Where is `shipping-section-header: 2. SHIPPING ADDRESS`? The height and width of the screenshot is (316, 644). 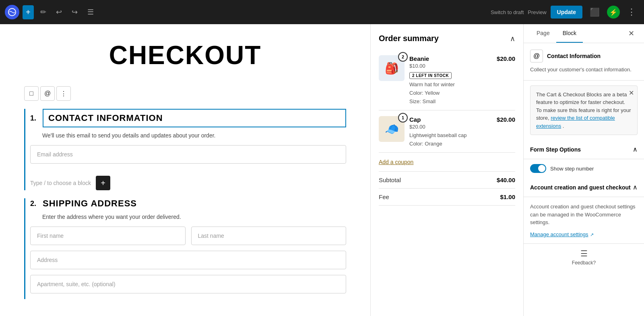
shipping-section-header: 2. SHIPPING ADDRESS is located at coordinates (188, 204).